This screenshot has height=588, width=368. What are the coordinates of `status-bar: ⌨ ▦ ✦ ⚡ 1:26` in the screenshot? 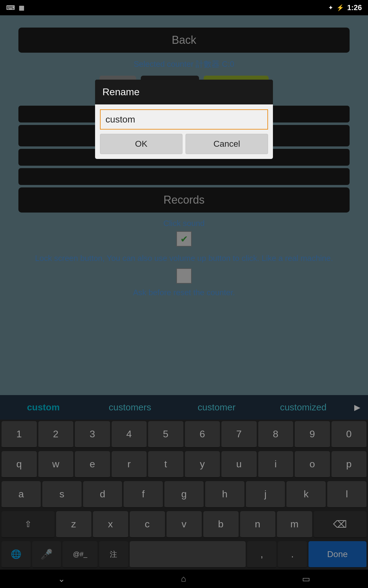 It's located at (184, 8).